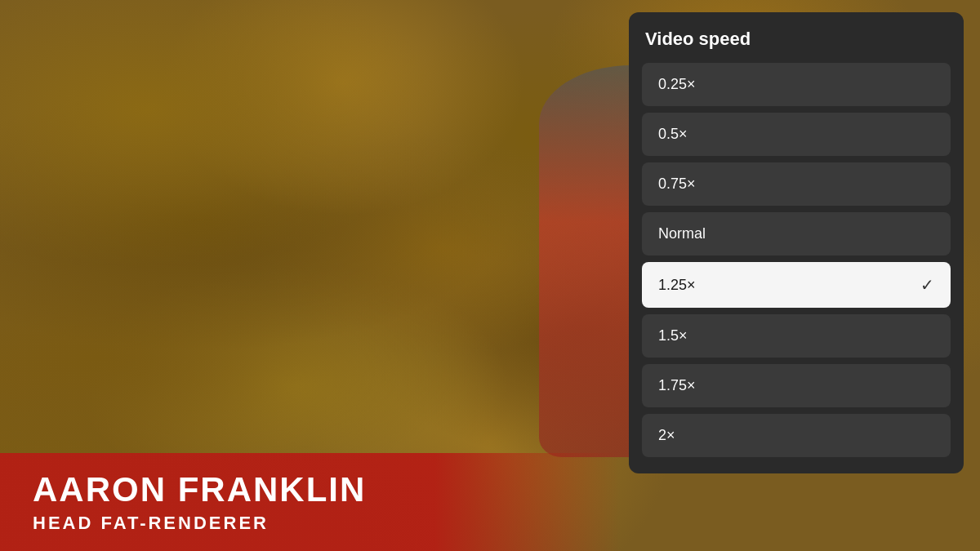  What do you see at coordinates (677, 85) in the screenshot?
I see `speed-0.25-label: 0.25×` at bounding box center [677, 85].